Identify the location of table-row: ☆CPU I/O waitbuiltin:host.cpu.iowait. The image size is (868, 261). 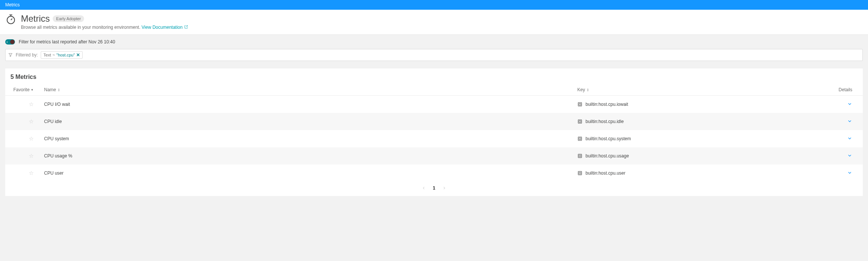
(434, 104).